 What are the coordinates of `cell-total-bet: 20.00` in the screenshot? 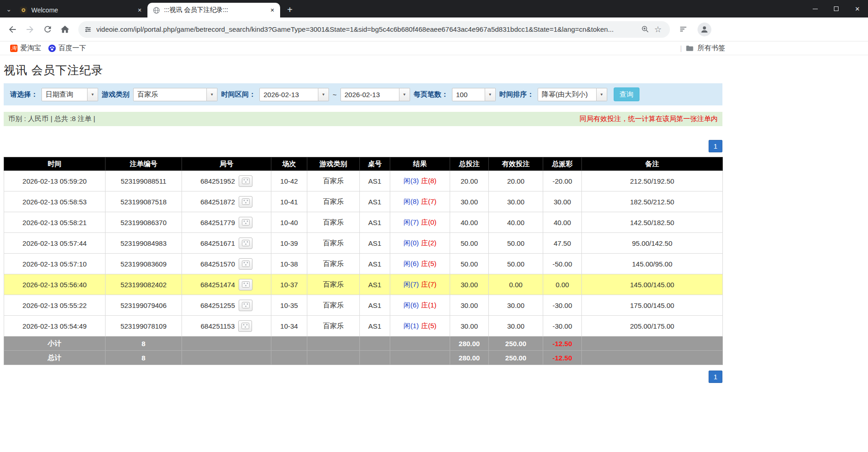 It's located at (469, 181).